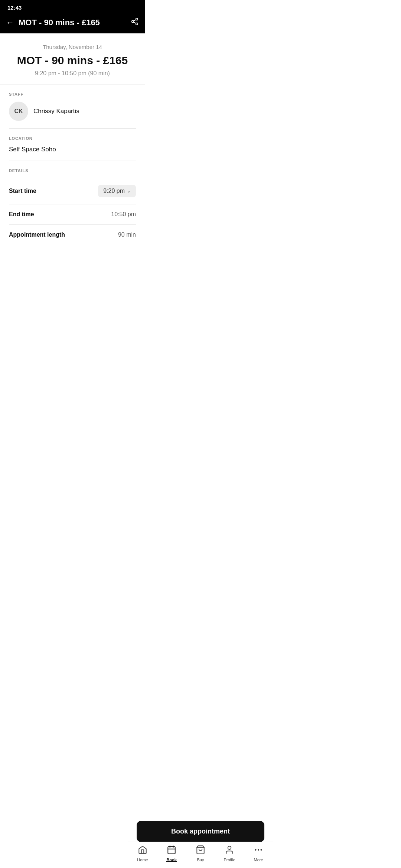  Describe the element at coordinates (72, 106) in the screenshot. I see `staff-section: STAFF CK Chrissy Kapartis` at that location.